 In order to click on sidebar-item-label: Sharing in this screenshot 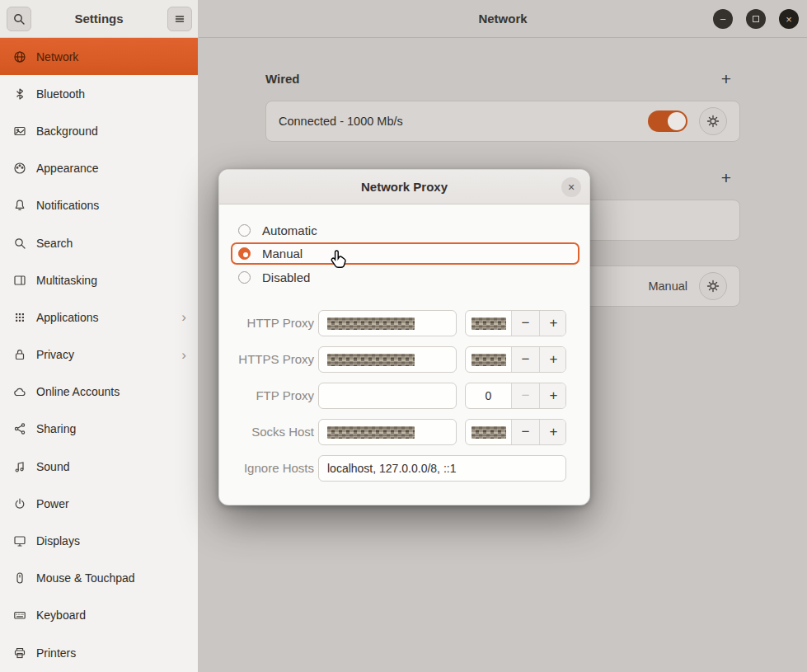, I will do `click(56, 429)`.